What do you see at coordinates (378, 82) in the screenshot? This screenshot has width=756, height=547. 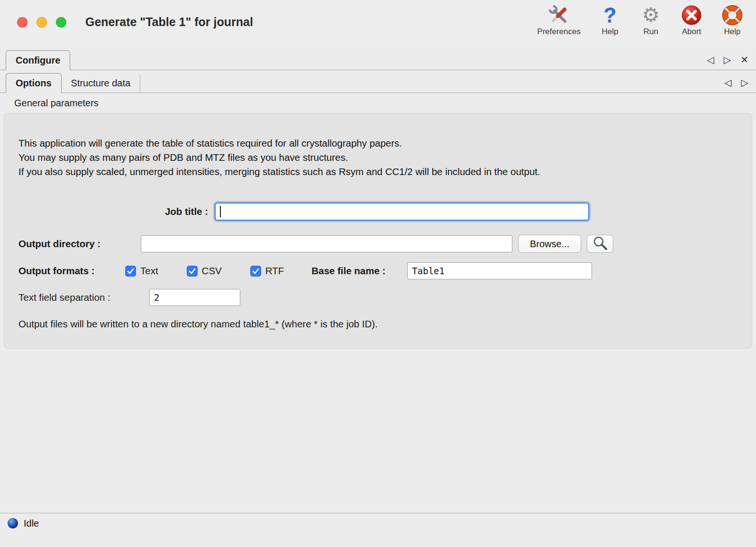 I see `sub-tab-bar: Options Structure data ◁ ▷` at bounding box center [378, 82].